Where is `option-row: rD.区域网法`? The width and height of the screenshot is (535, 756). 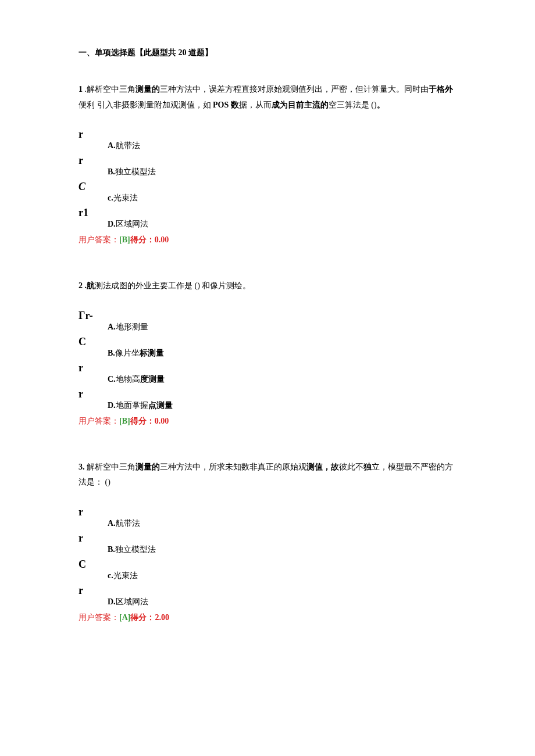
option-row: rD.区域网法 is located at coordinates (269, 596).